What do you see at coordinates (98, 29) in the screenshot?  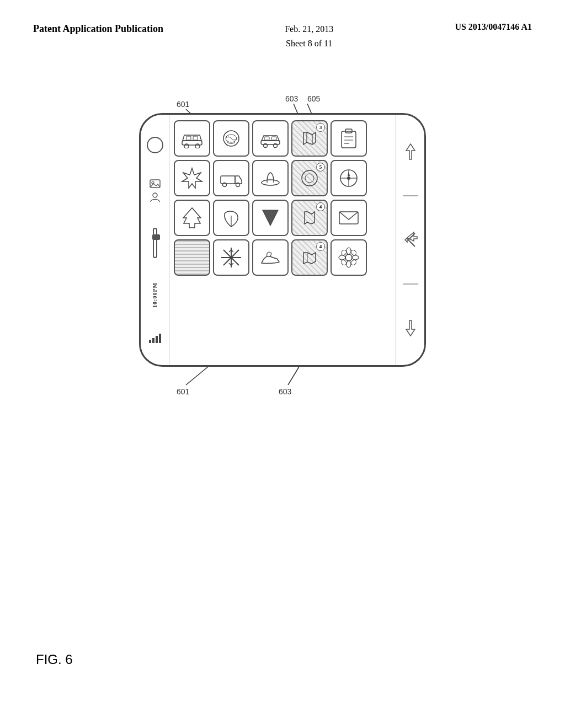 I see `patent-title-text: Patent Application Publication` at bounding box center [98, 29].